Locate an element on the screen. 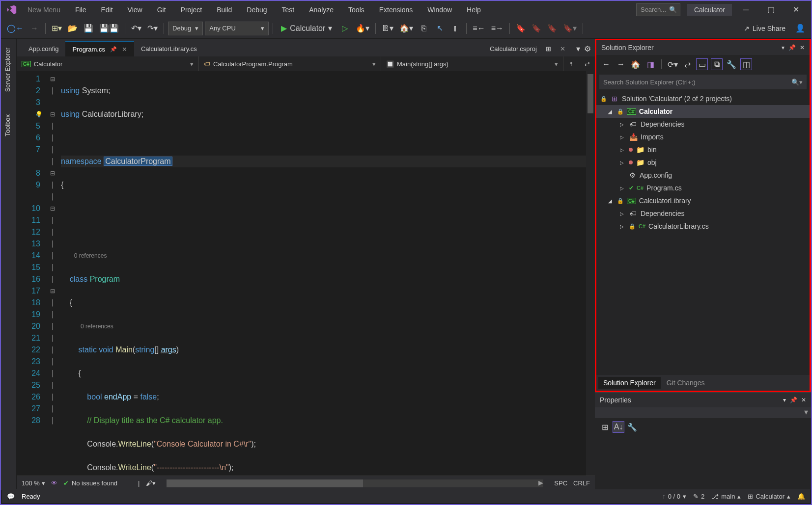  swap-button: ⇄ is located at coordinates (587, 64).